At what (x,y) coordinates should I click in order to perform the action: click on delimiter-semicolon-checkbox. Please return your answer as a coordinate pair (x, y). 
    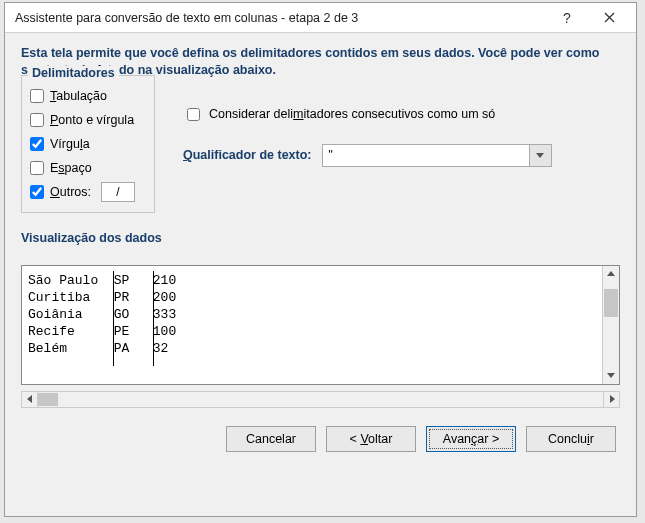
    Looking at the image, I should click on (37, 120).